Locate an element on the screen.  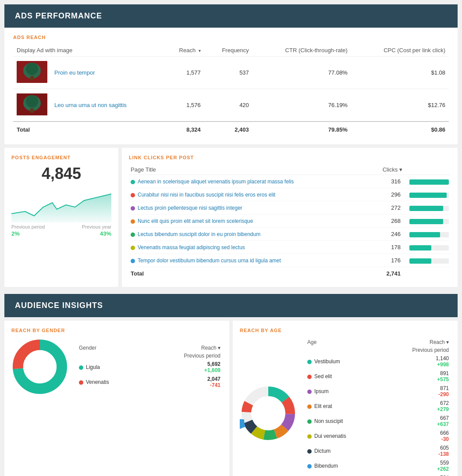
lc-total-clicks: 2,741 is located at coordinates (387, 274).